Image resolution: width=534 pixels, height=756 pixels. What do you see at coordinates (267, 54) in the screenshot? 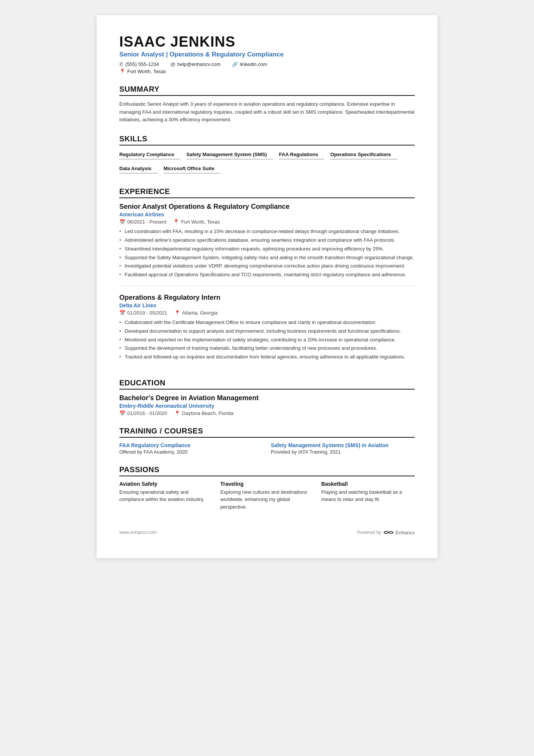
I see `header-section: ISAAC JENKINS Senior Analyst | Operation…` at bounding box center [267, 54].